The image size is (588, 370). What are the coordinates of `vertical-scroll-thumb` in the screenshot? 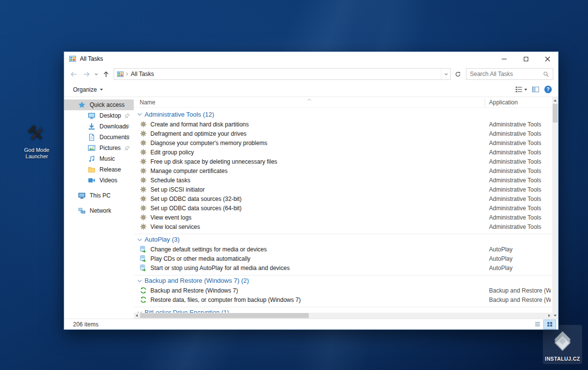 It's located at (555, 113).